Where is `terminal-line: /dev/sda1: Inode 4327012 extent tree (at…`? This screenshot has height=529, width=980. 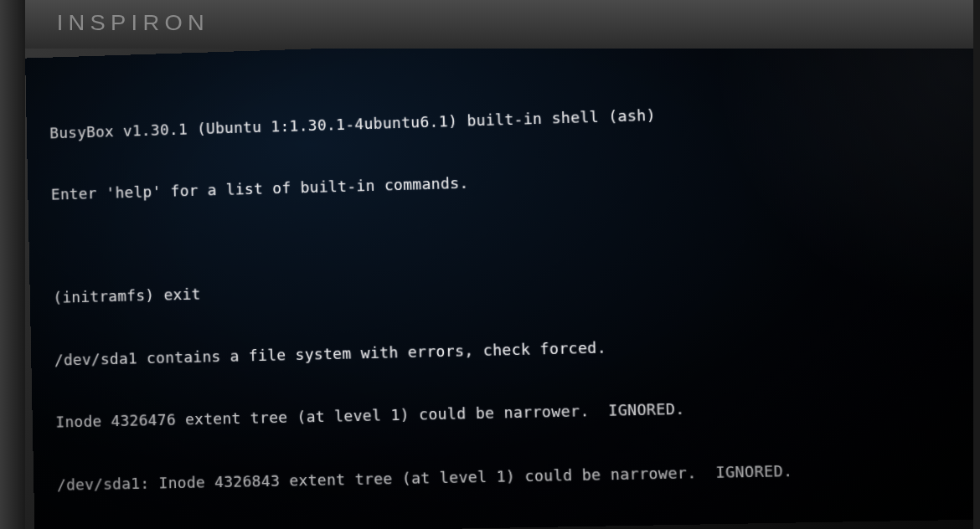 terminal-line: /dev/sda1: Inode 4327012 extent tree (at… is located at coordinates (519, 526).